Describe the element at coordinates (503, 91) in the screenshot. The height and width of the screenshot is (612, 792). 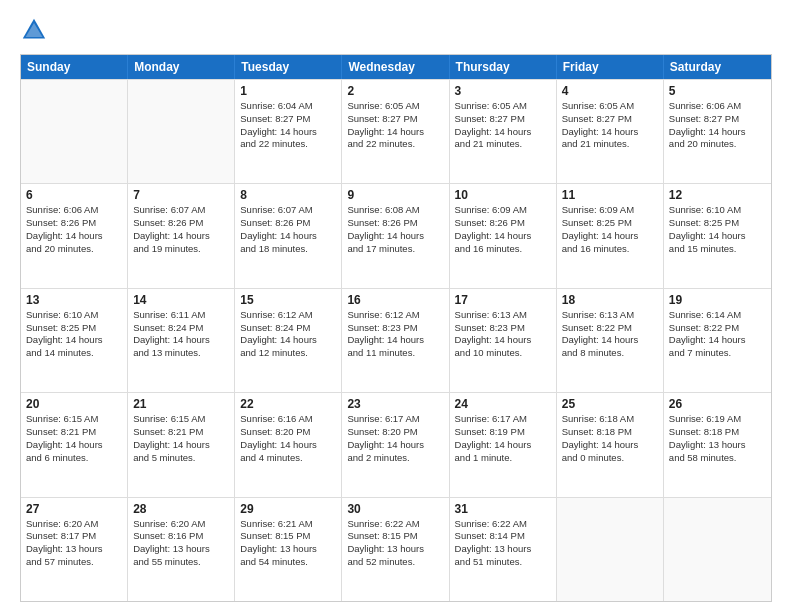
I see `day-number: 3` at that location.